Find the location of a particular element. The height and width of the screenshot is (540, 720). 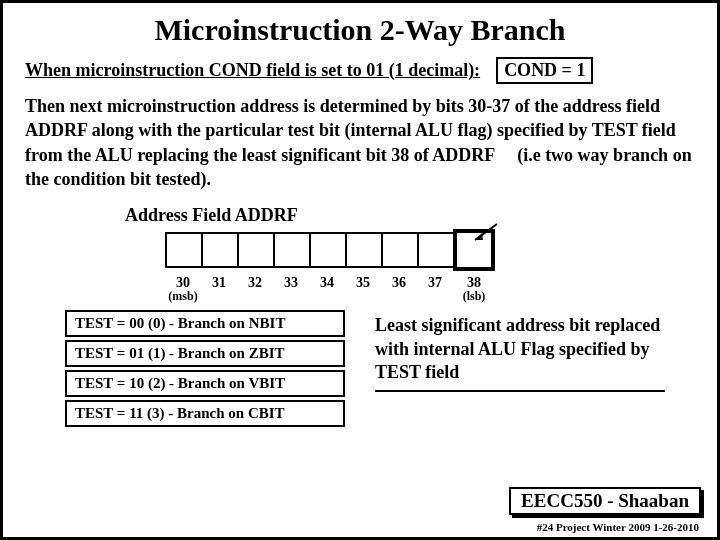

address-field-label: Address Field ADDRF is located at coordinates (410, 216).